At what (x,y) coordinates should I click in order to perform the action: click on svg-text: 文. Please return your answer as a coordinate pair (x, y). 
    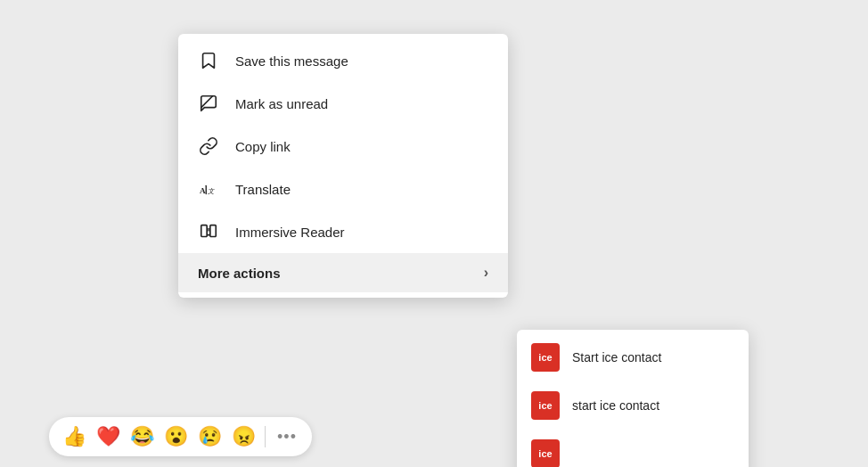
    Looking at the image, I should click on (211, 191).